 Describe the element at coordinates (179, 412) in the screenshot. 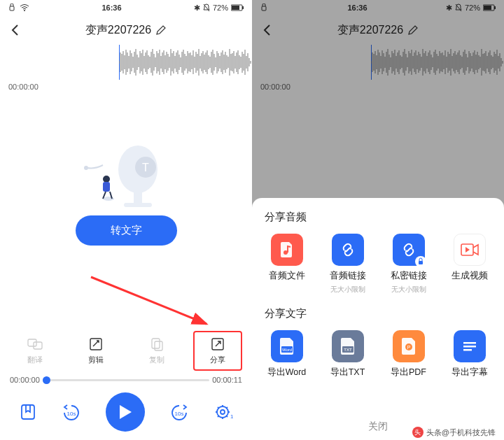

I see `forward-10s-button: 10s` at that location.